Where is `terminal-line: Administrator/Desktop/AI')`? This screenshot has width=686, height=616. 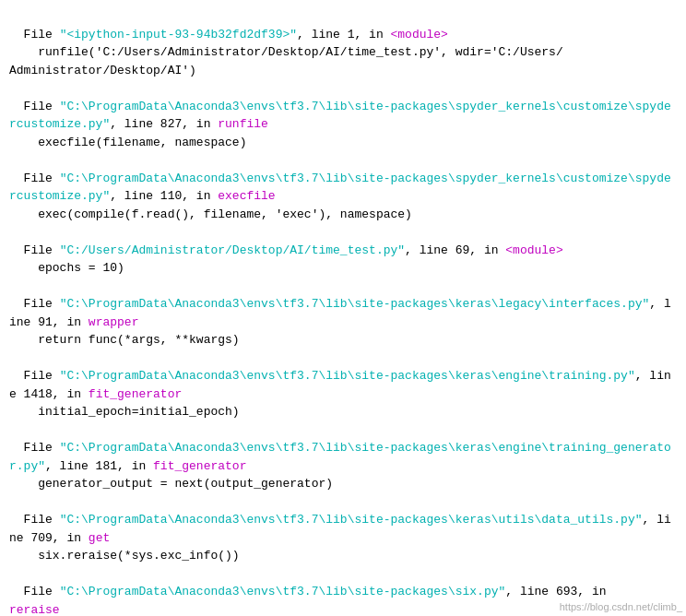
terminal-line: Administrator/Desktop/AI') is located at coordinates (343, 71).